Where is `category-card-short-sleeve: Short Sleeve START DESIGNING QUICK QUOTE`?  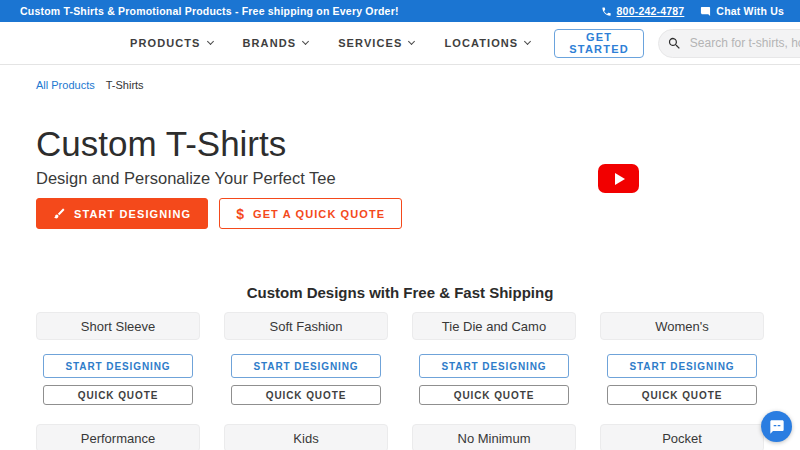 category-card-short-sleeve: Short Sleeve START DESIGNING QUICK QUOTE is located at coordinates (118, 358).